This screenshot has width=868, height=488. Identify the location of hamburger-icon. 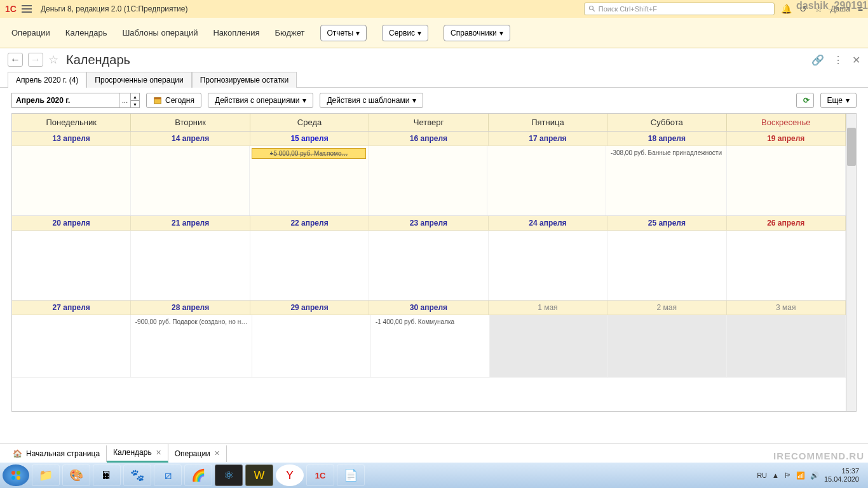
(27, 9).